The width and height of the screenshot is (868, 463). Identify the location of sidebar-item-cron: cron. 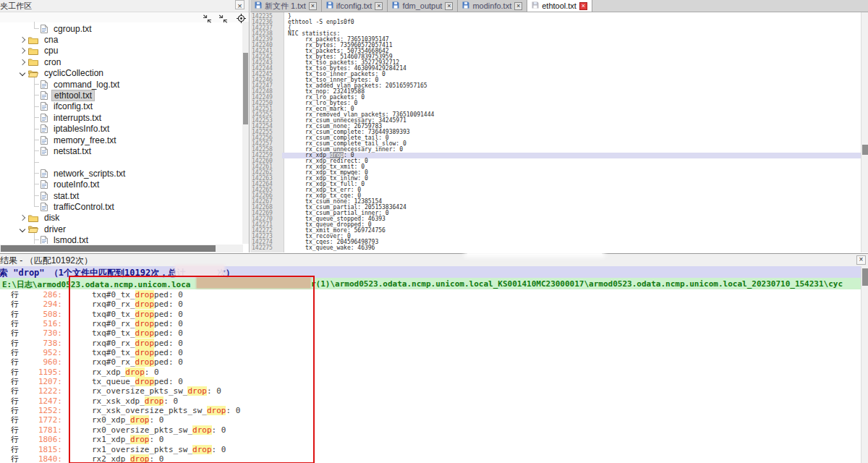
(122, 62).